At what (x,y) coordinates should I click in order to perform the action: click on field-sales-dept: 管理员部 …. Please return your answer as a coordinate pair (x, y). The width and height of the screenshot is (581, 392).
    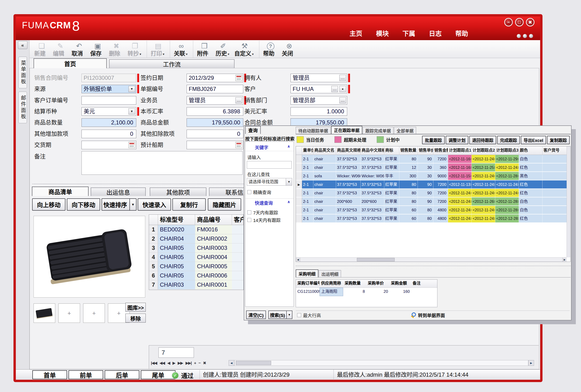
    Looking at the image, I should click on (319, 100).